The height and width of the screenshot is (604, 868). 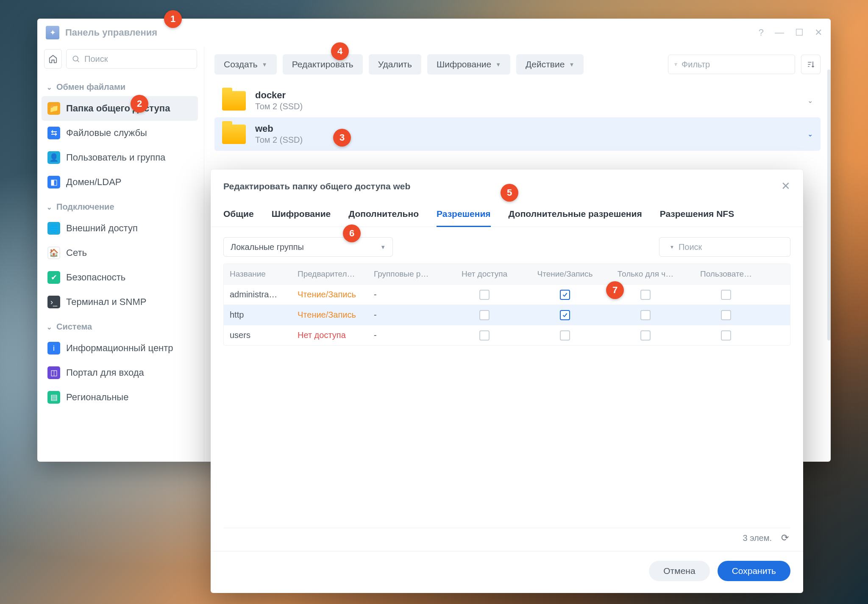 What do you see at coordinates (234, 101) in the screenshot?
I see `folder-icon` at bounding box center [234, 101].